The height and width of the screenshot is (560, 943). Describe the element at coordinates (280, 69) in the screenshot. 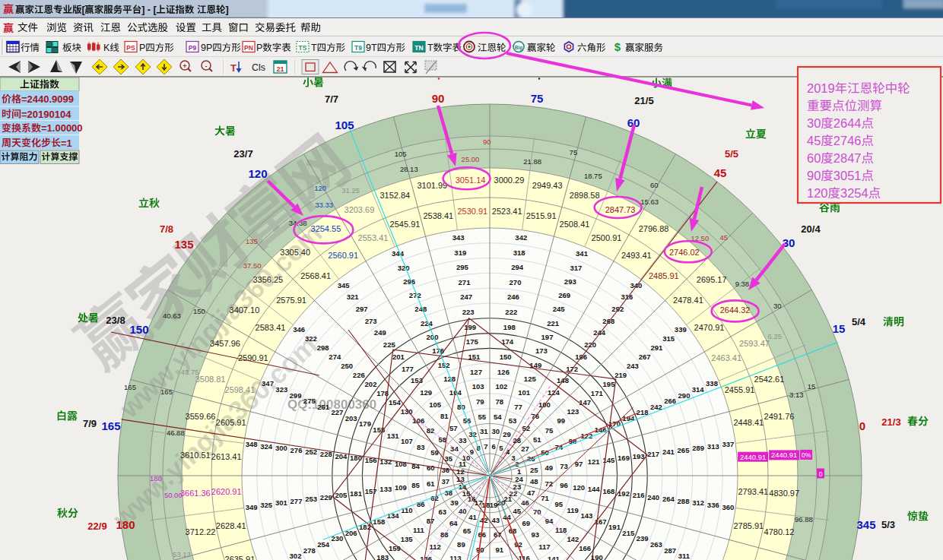

I see `svg-text: 21` at that location.